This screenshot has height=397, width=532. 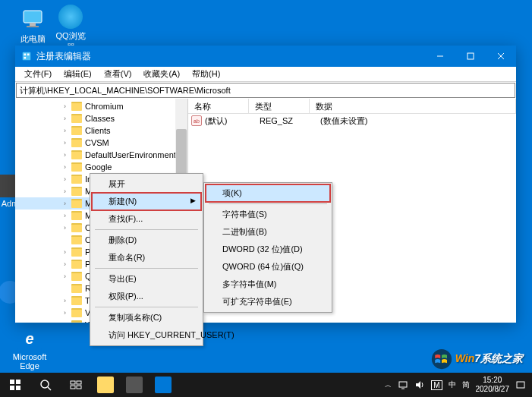 What do you see at coordinates (268, 193) in the screenshot?
I see `context-menu-item: 项(K)` at bounding box center [268, 193].